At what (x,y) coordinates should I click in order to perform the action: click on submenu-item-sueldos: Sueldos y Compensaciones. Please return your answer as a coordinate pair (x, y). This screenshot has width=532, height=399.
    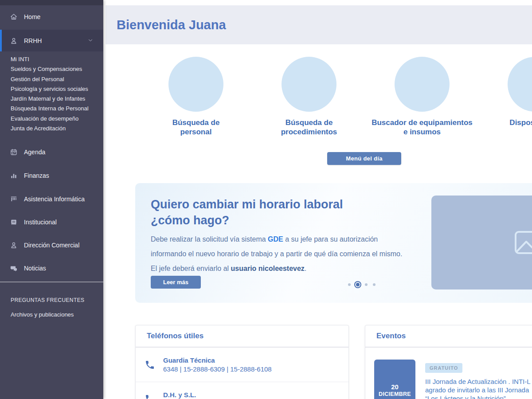
    Looking at the image, I should click on (55, 69).